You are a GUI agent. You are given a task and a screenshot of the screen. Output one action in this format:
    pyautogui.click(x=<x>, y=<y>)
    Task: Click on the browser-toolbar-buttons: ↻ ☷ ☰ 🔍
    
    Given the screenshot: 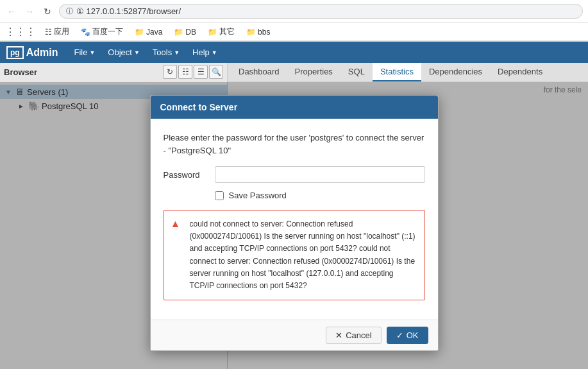 What is the action you would take?
    pyautogui.click(x=193, y=72)
    